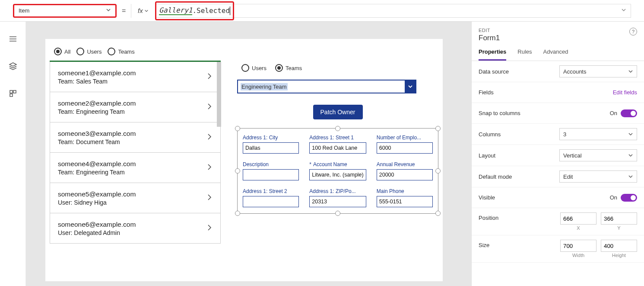 This screenshot has height=286, width=644. Describe the element at coordinates (489, 217) in the screenshot. I see `label-position: Position` at that location.